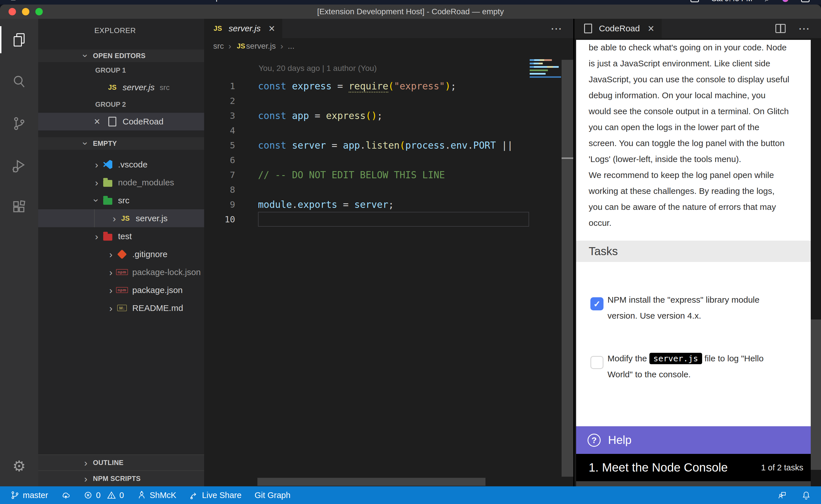  What do you see at coordinates (121, 308) in the screenshot?
I see `tree-item: README.md` at bounding box center [121, 308].